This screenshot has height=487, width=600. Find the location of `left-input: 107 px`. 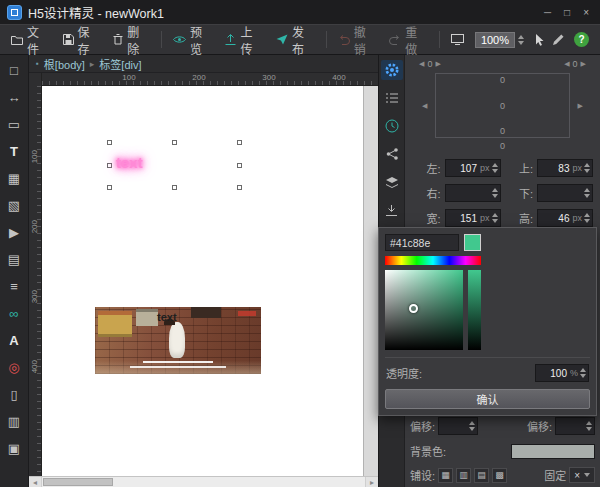

left-input: 107 px is located at coordinates (473, 168).